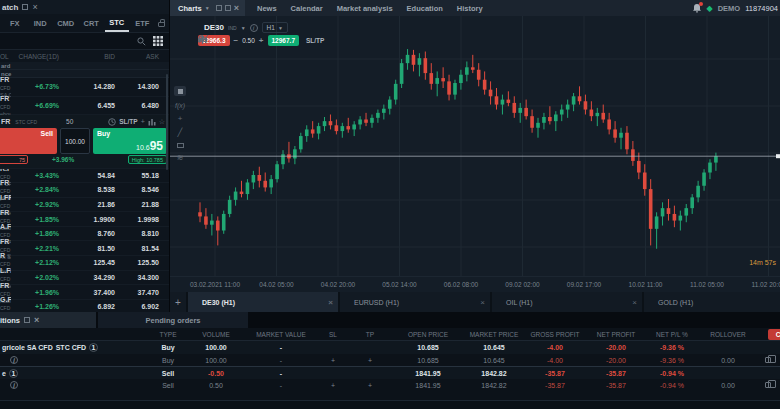 Image resolution: width=780 pixels, height=409 pixels. Describe the element at coordinates (84, 206) in the screenshot. I see `watchlist-row: I.FRSTC CFDdere SCA CFD+2.92%21.8621.88` at that location.